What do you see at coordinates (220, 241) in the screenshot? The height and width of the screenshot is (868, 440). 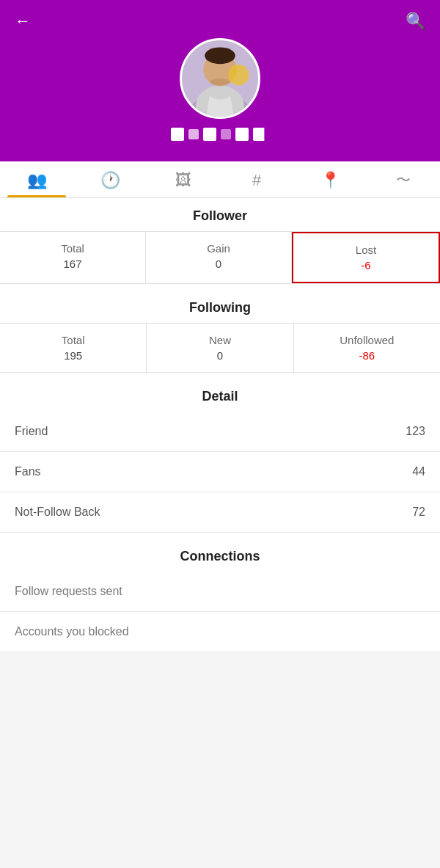 I see `follower-section: Follower Total 167 Gain 0 Lost -6` at bounding box center [220, 241].